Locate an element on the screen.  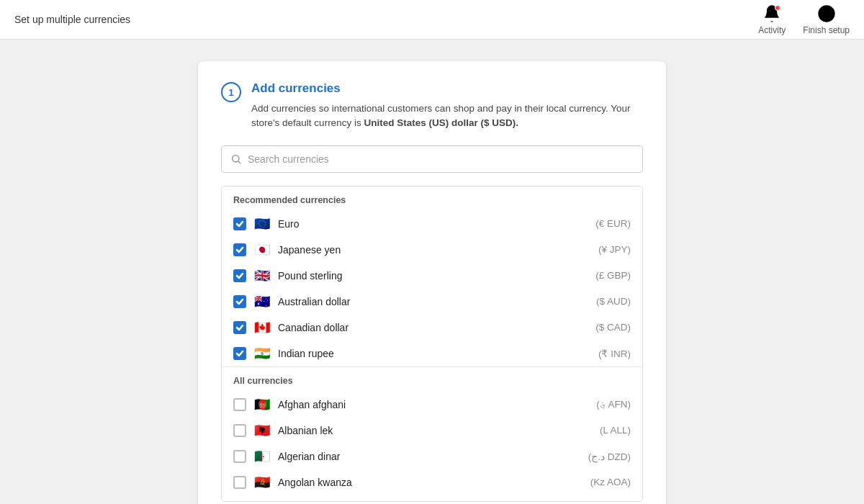
currency-code: (؋ AFN) is located at coordinates (613, 405).